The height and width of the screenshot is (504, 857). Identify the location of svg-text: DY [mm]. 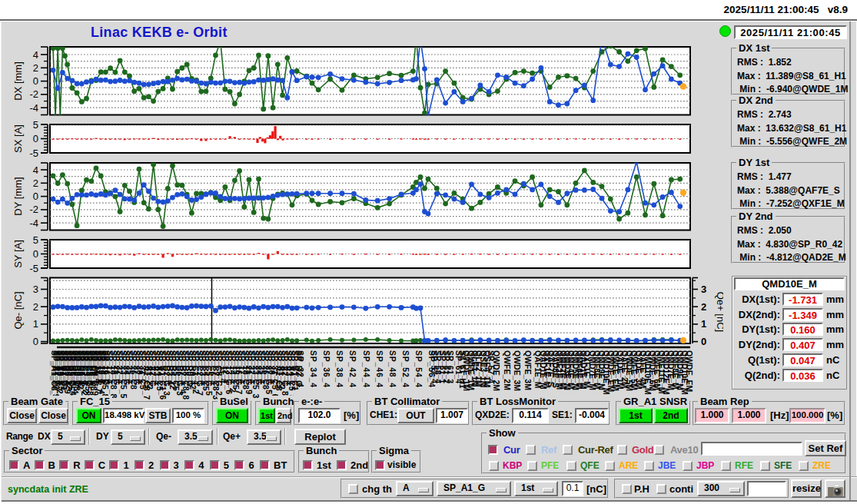
(18, 196).